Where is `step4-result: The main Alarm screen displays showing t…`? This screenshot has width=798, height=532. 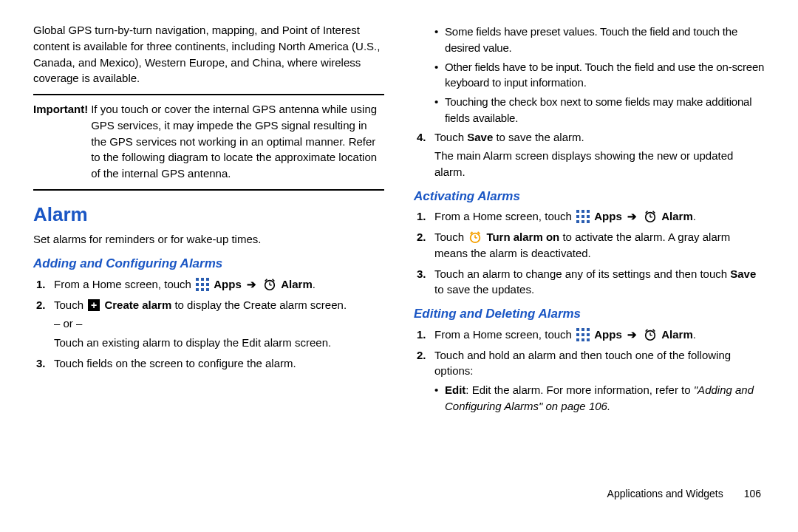 step4-result: The main Alarm screen displays showing t… is located at coordinates (600, 164).